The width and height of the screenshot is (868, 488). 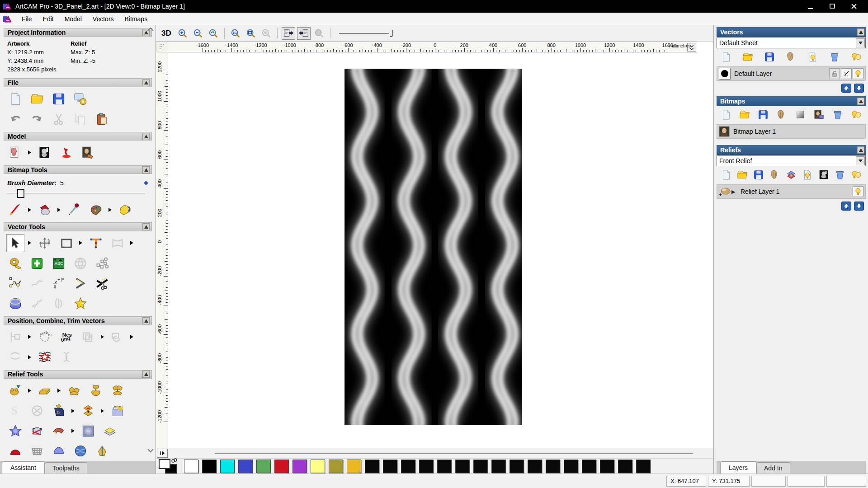 I want to click on bulbs-all-icon, so click(x=856, y=115).